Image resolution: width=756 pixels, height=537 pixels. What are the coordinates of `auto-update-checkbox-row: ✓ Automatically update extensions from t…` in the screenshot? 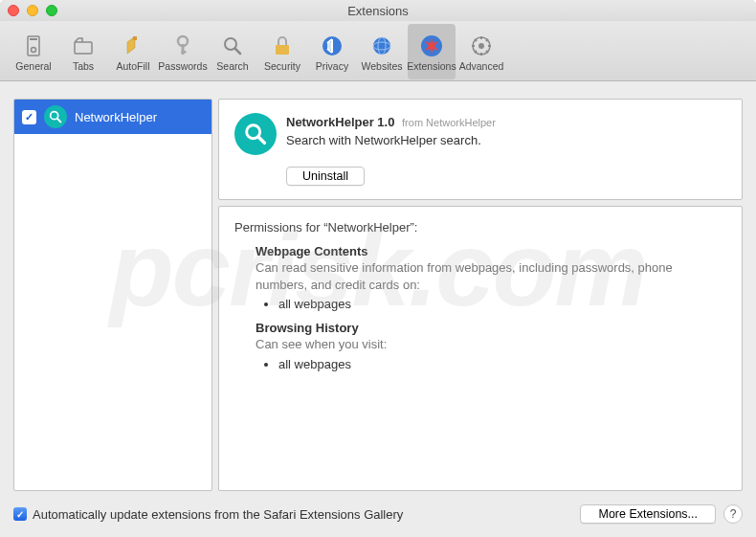 It's located at (209, 515).